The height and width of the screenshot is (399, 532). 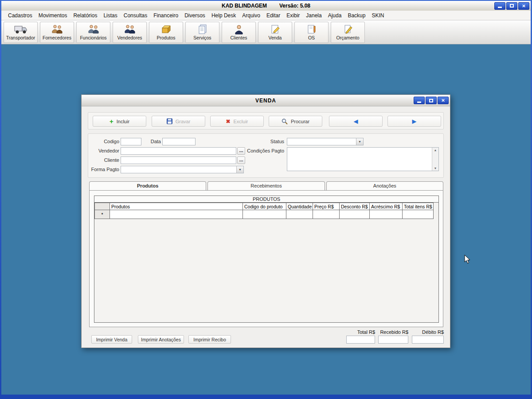 What do you see at coordinates (178, 160) in the screenshot?
I see `cliente-field` at bounding box center [178, 160].